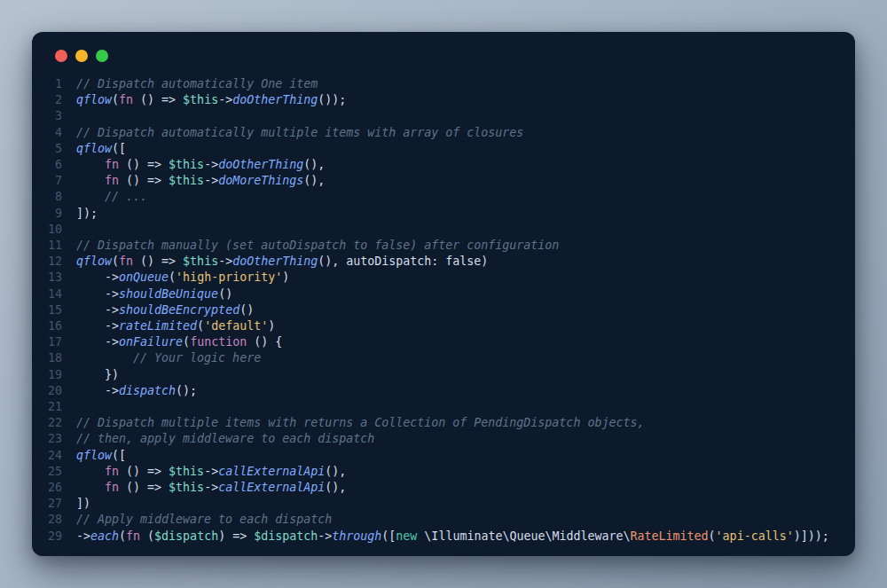  Describe the element at coordinates (332, 100) in the screenshot. I see `code-token: ());` at that location.